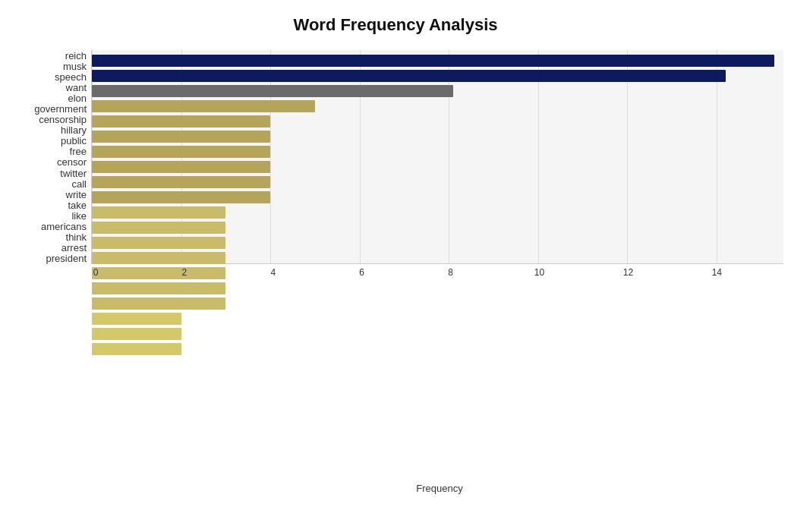 Image resolution: width=791 pixels, height=532 pixels. I want to click on x-axis-label: Frequency, so click(440, 489).